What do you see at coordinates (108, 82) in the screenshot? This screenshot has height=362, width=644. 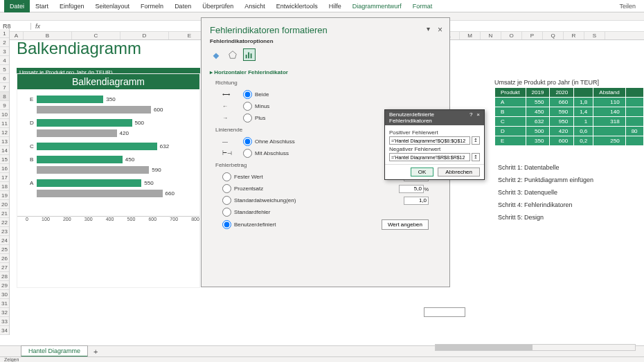 I see `chart-title: Balkendiagramm` at bounding box center [108, 82].